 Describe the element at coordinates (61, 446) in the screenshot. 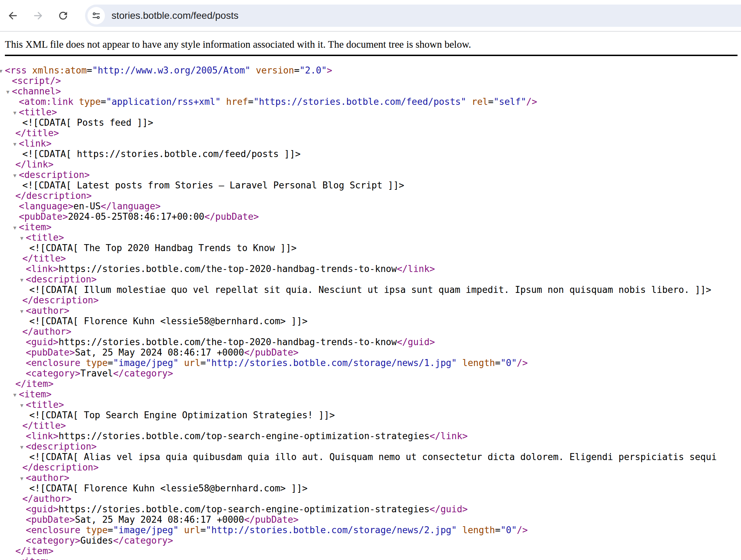

I see `xml-tag: <description>` at that location.